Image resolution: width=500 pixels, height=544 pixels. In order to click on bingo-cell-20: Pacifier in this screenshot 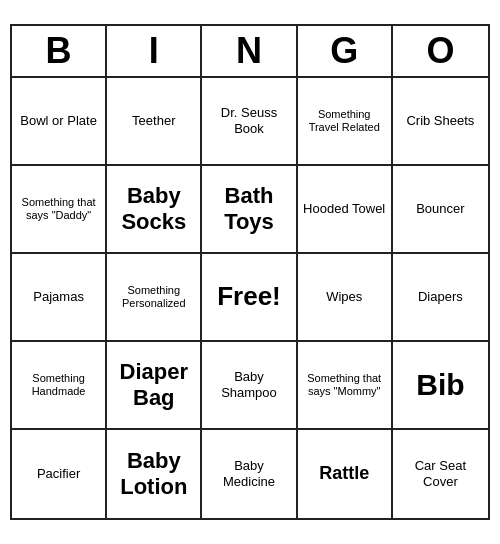, I will do `click(60, 474)`.